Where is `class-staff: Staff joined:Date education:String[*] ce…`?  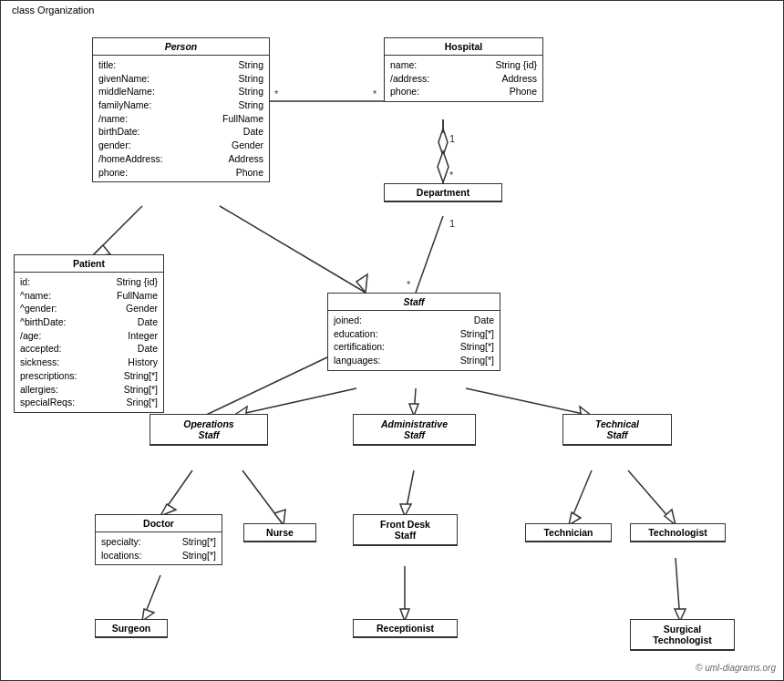 class-staff: Staff joined:Date education:String[*] ce… is located at coordinates (414, 332).